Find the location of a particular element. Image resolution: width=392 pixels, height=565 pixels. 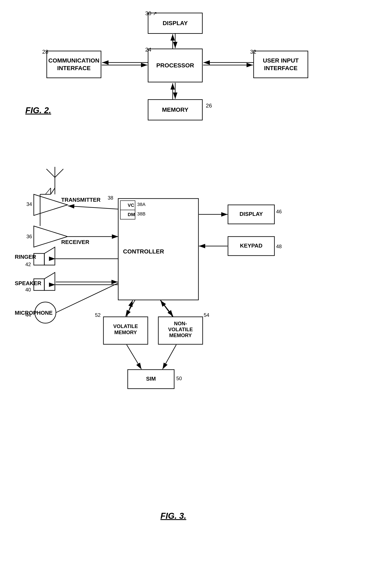

processor-box: PROCESSOR is located at coordinates (175, 65).